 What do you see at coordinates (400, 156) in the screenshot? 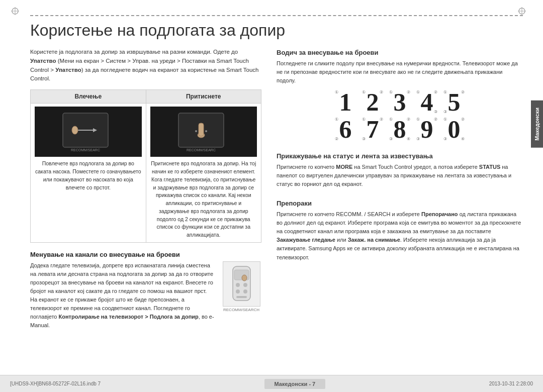
I see `status-title: Прикажување на статус и лента за известу…` at bounding box center [400, 156].